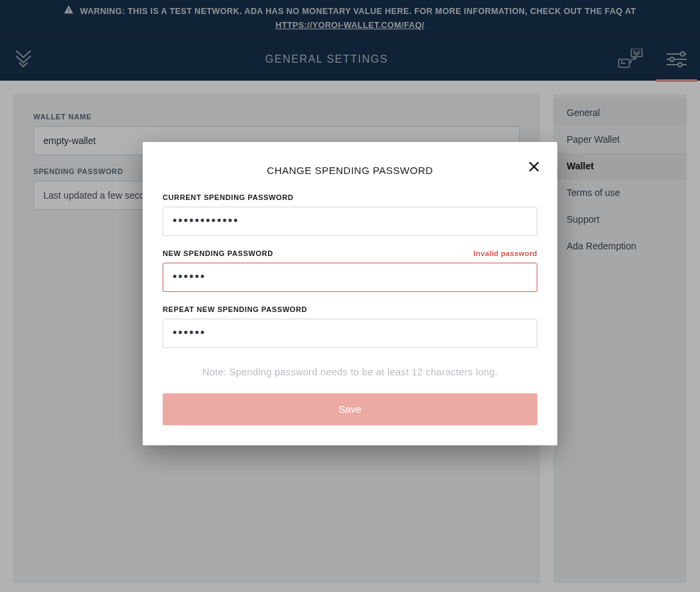 The image size is (700, 592). Describe the element at coordinates (228, 197) in the screenshot. I see `current-password-label: CURRENT SPENDING PASSWORD` at that location.